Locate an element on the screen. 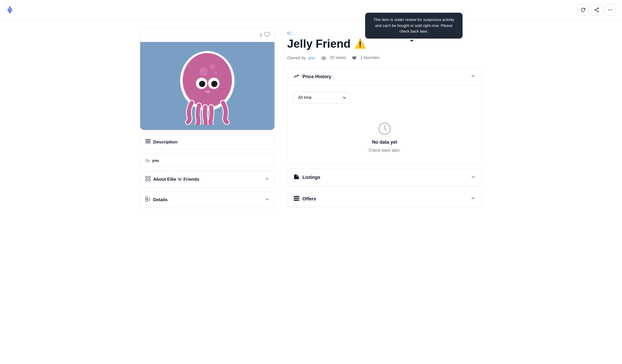 Image resolution: width=622 pixels, height=364 pixels. refresh-button is located at coordinates (583, 10).